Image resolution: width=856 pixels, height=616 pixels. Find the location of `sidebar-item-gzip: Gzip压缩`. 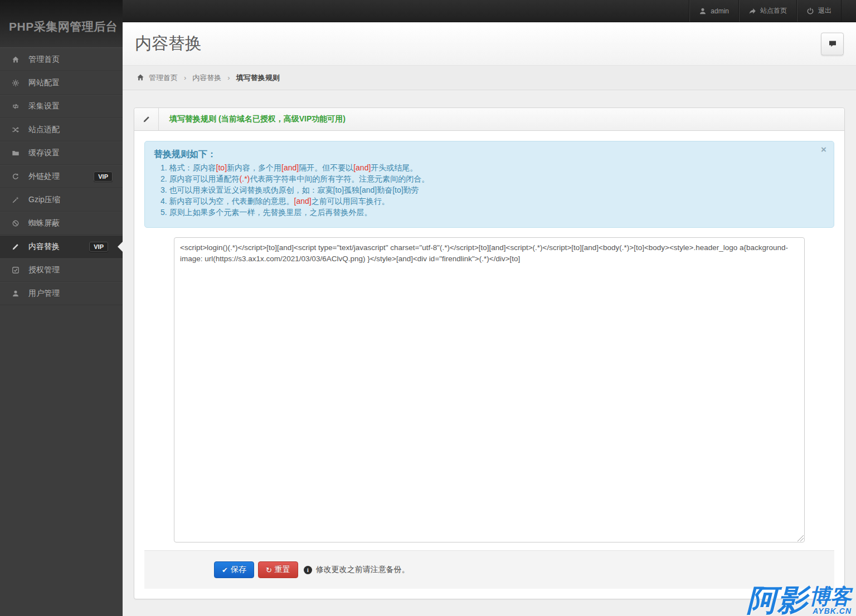

sidebar-item-gzip: Gzip压缩 is located at coordinates (61, 200).